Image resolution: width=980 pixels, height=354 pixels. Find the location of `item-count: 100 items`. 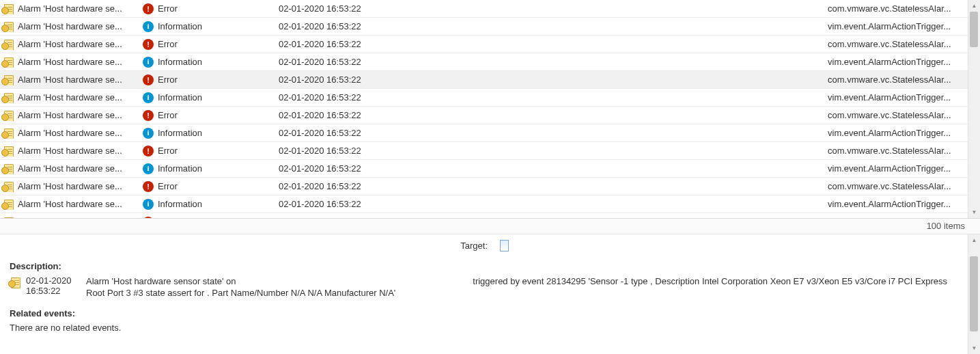

item-count: 100 items is located at coordinates (490, 227).